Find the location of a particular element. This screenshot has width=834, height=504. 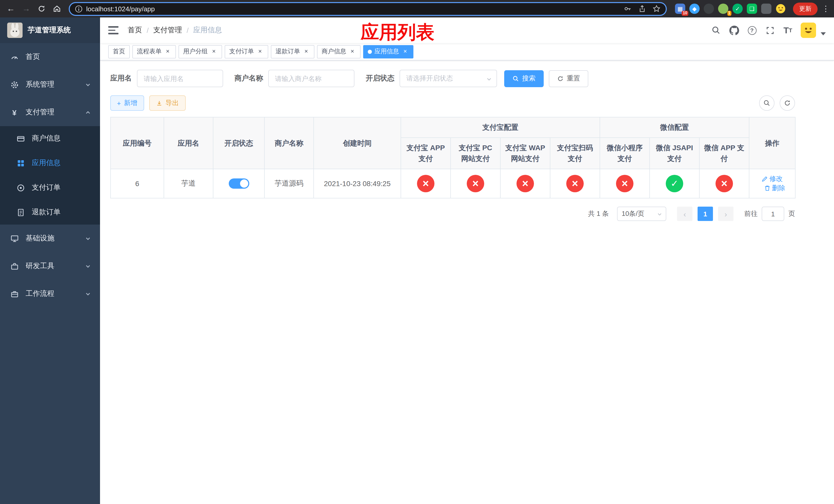

breadcrumb-home: 首页 is located at coordinates (135, 30).